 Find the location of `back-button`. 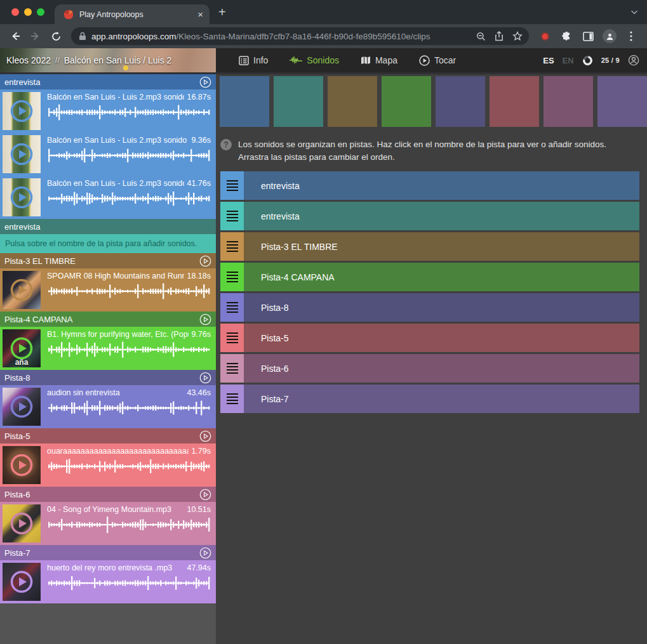

back-button is located at coordinates (15, 36).